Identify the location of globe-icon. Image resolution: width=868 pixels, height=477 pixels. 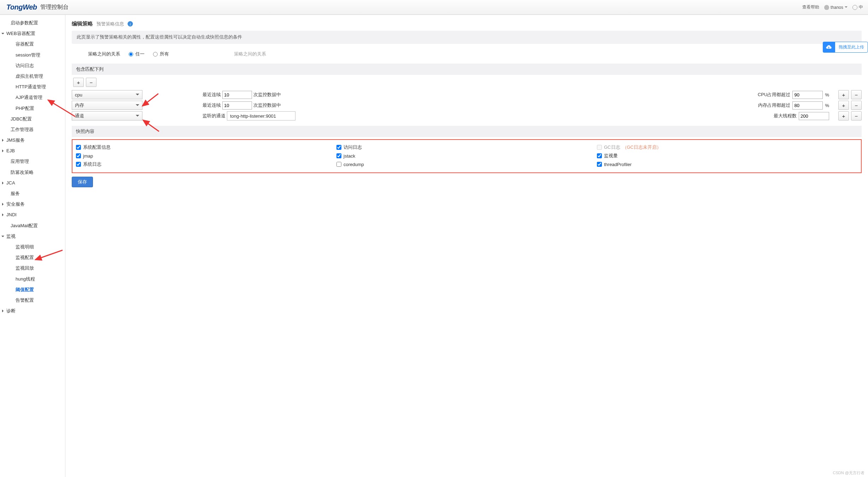
(855, 7).